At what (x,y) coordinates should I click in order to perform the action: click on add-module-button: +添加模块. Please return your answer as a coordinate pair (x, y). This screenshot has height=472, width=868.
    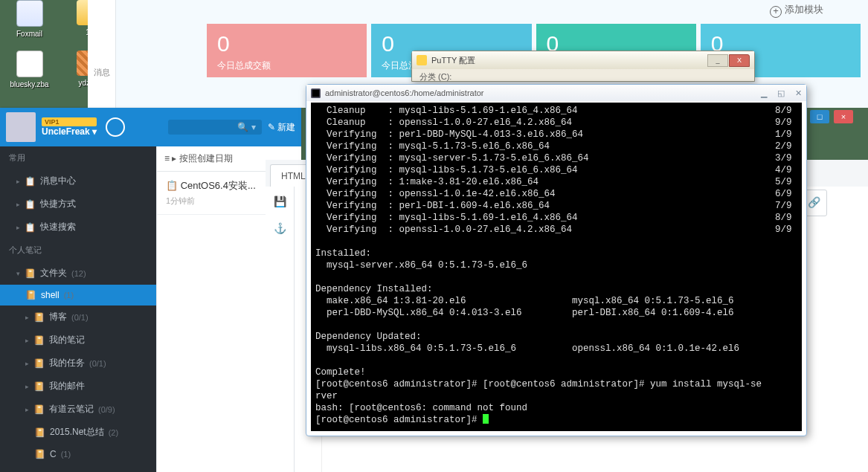
    Looking at the image, I should click on (797, 10).